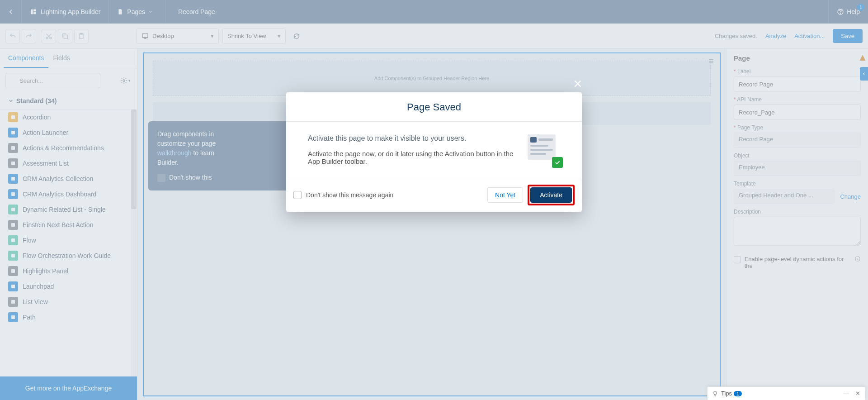 The height and width of the screenshot is (400, 868). Describe the element at coordinates (411, 157) in the screenshot. I see `modal-body-text: Activate the page now, or do it later us…` at that location.